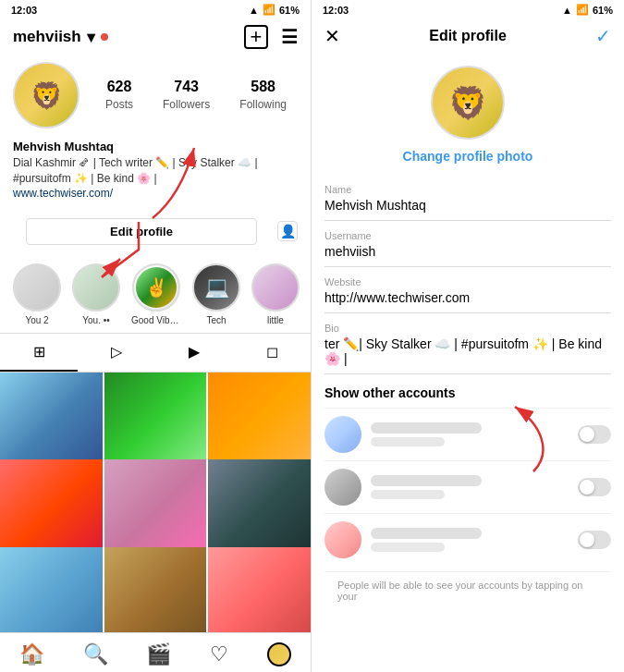  Describe the element at coordinates (468, 115) in the screenshot. I see `profile-photo-section: 🦁 Change profile photo` at that location.